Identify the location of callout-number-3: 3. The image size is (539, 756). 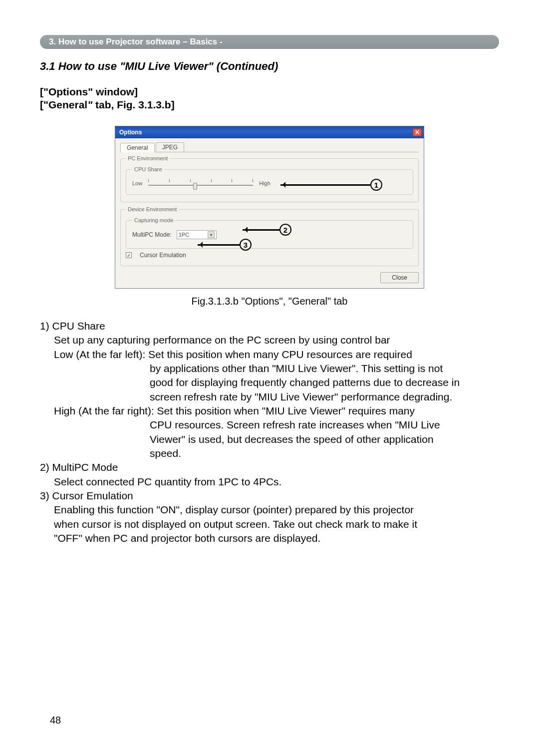
(246, 245).